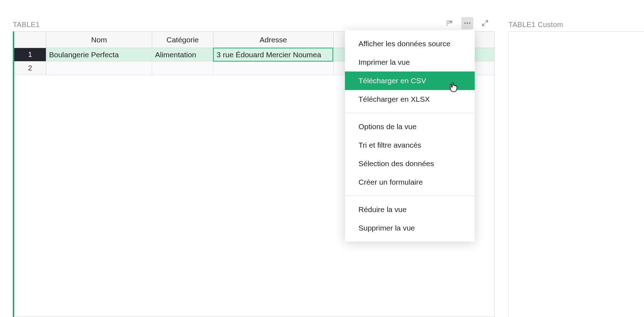 The image size is (644, 317). I want to click on right-panel-title: TABLE1 Custom, so click(536, 25).